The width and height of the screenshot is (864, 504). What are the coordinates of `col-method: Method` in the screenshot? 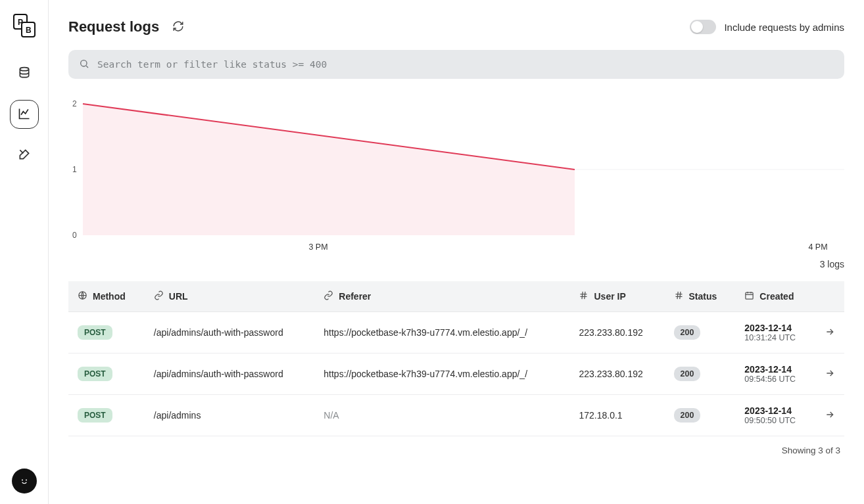 It's located at (107, 297).